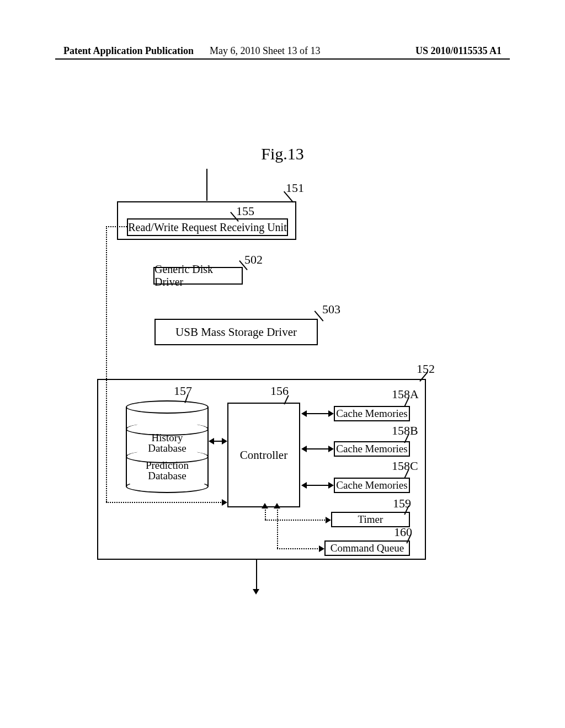  Describe the element at coordinates (245, 211) in the screenshot. I see `ref-155: 155` at that location.